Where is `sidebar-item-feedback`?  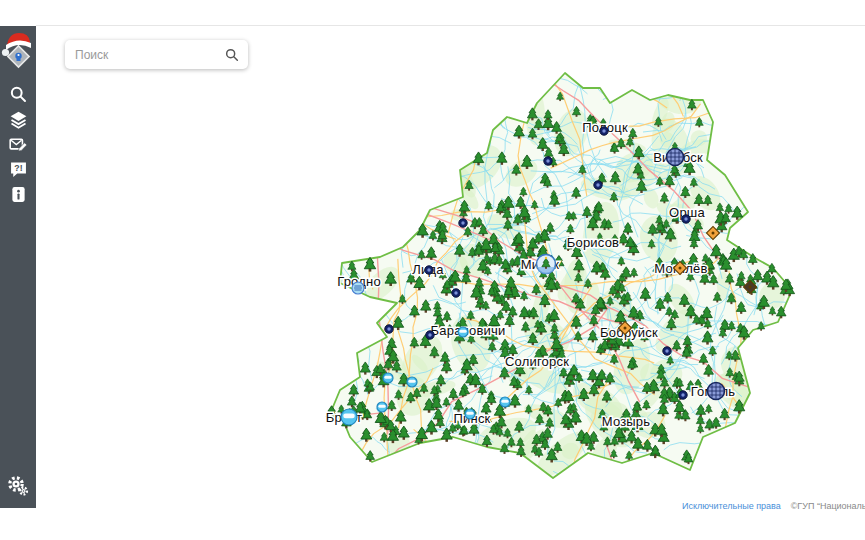
sidebar-item-feedback is located at coordinates (18, 144).